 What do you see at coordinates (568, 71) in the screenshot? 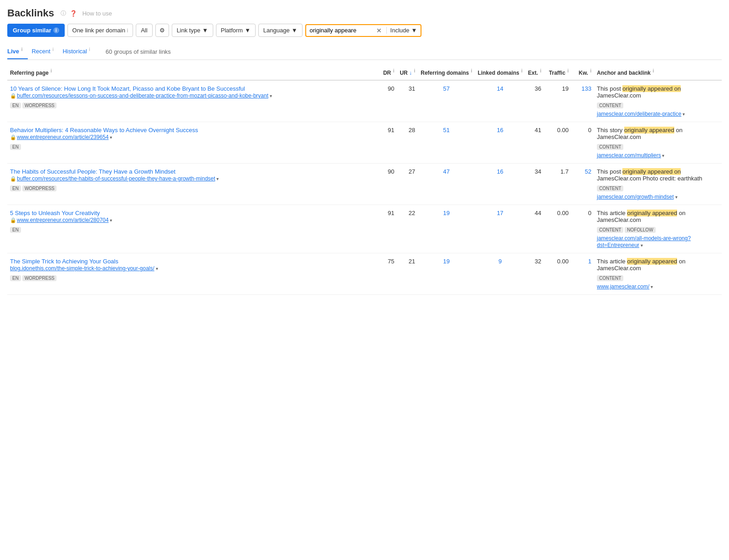
I see `traffic-info-icon: i` at bounding box center [568, 71].